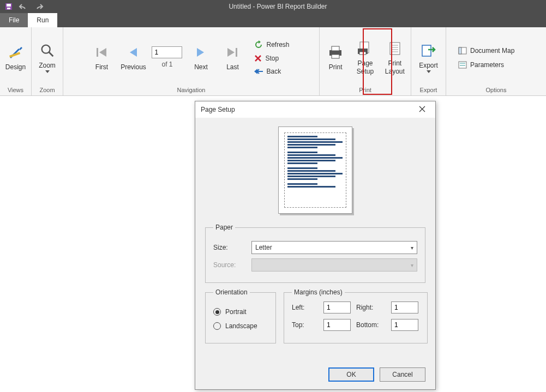  What do you see at coordinates (278, 45) in the screenshot?
I see `refresh-label: Refresh` at bounding box center [278, 45].